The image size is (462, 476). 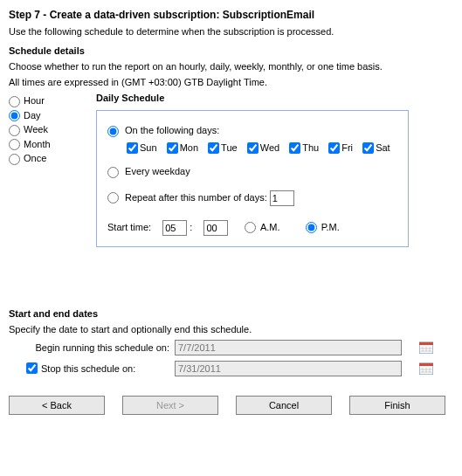 I want to click on dates-heading: Start and end dates, so click(x=231, y=314).